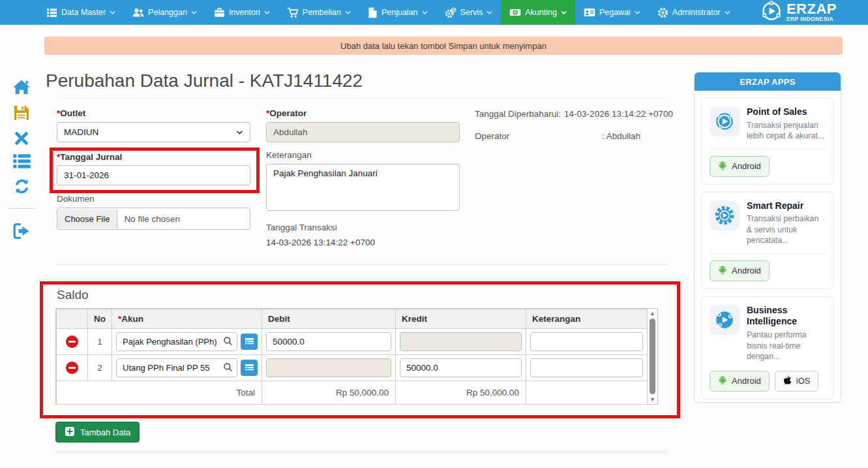  I want to click on keterangan-textarea: Pajak Penghasilan Januari, so click(363, 187).